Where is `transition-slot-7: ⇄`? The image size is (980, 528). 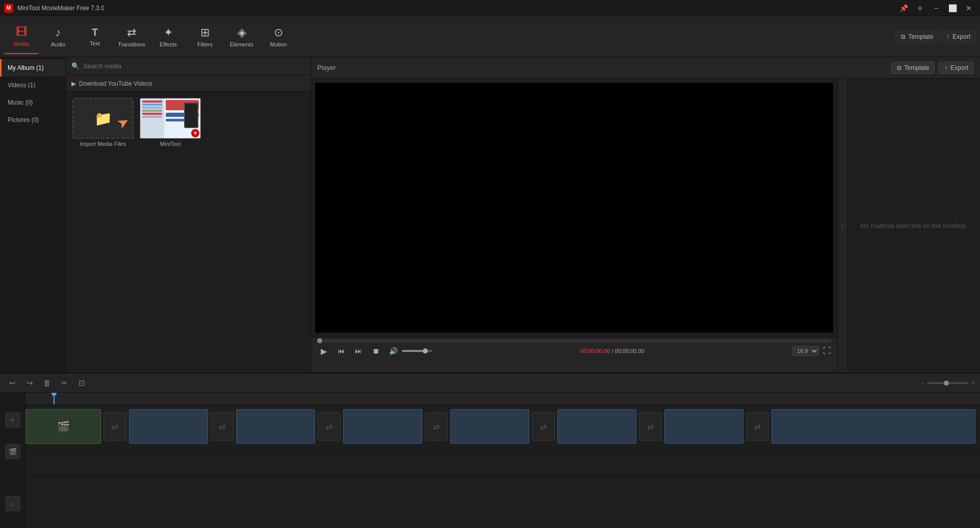 transition-slot-7: ⇄ is located at coordinates (758, 426).